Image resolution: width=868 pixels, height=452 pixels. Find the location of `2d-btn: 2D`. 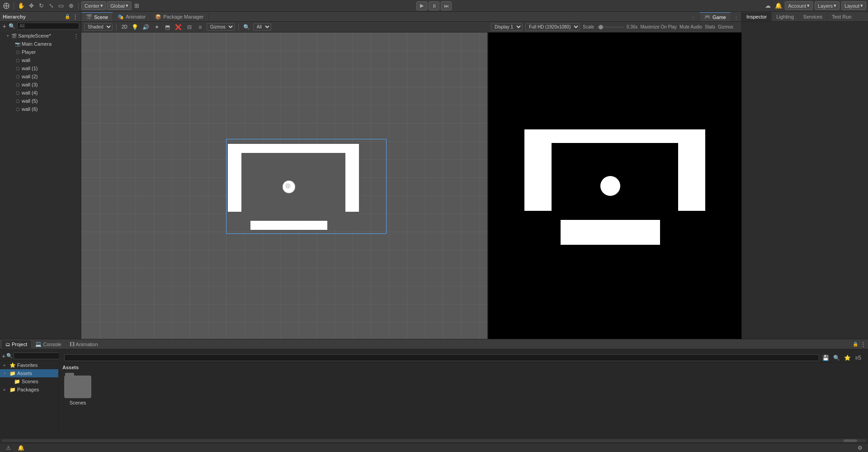

2d-btn: 2D is located at coordinates (125, 27).